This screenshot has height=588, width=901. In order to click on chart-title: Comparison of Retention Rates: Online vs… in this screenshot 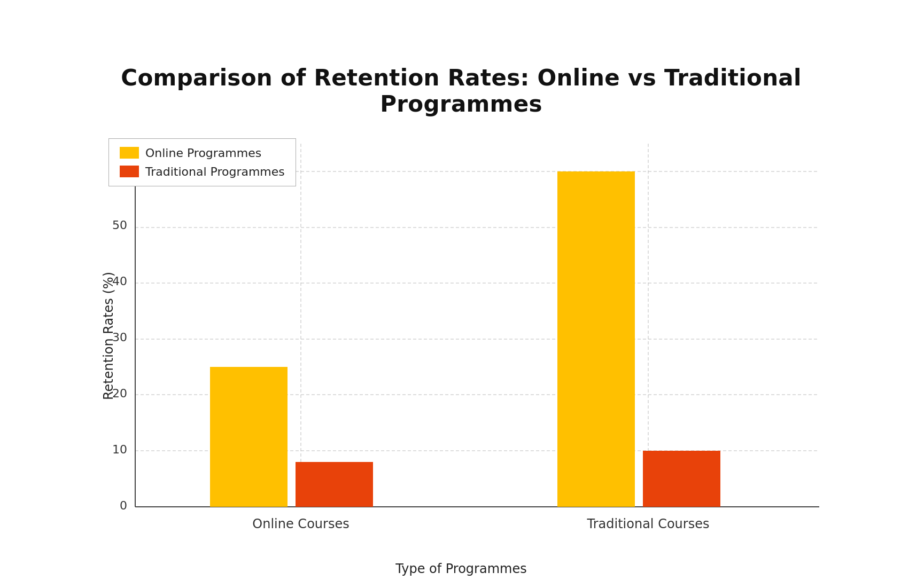, I will do `click(461, 91)`.